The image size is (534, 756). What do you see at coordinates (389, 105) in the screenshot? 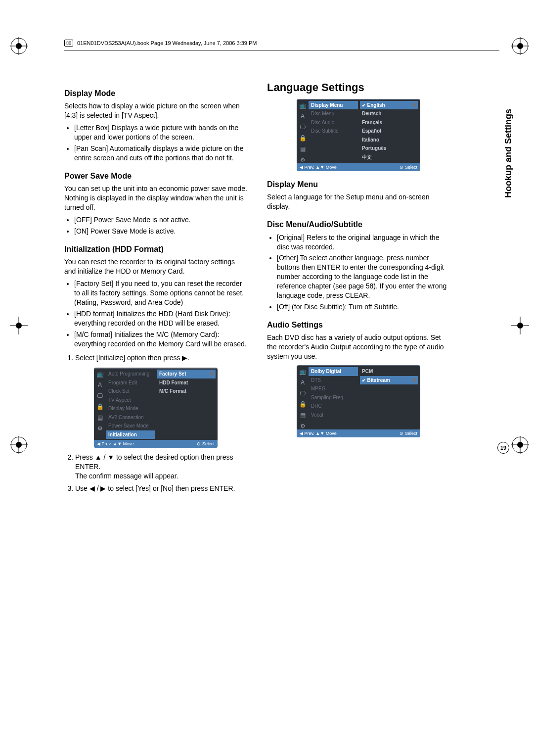
I see `osd-option: English` at bounding box center [389, 105].